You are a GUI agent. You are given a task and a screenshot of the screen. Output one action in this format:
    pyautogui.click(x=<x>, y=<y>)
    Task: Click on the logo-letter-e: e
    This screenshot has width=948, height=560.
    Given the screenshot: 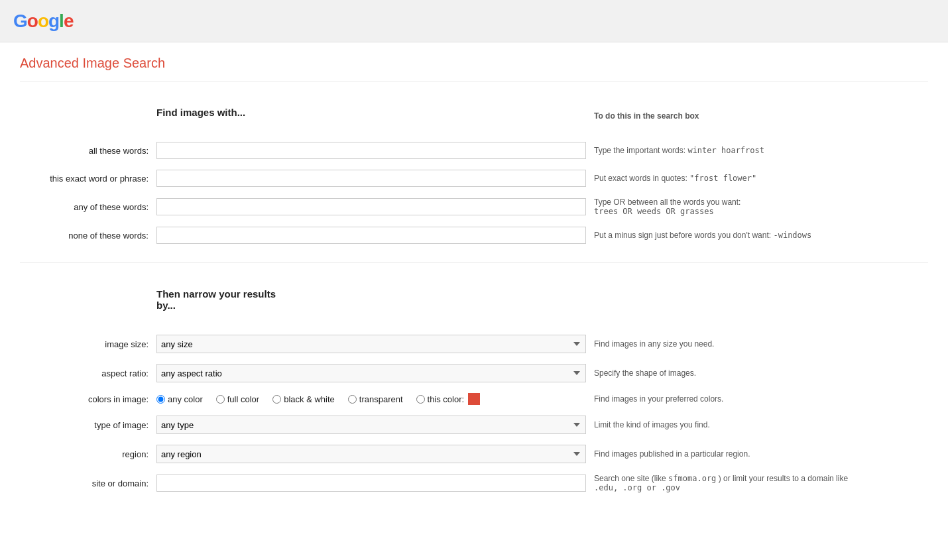 What is the action you would take?
    pyautogui.click(x=69, y=21)
    